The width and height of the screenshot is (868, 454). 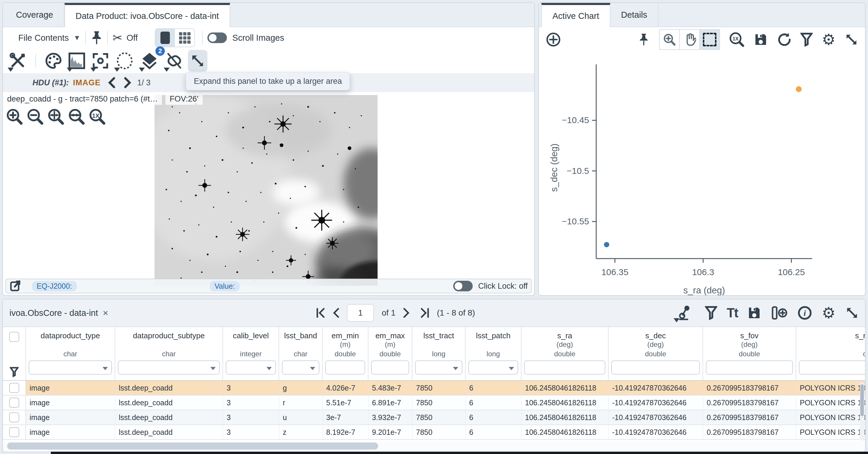 I want to click on expand-chart-button, so click(x=851, y=39).